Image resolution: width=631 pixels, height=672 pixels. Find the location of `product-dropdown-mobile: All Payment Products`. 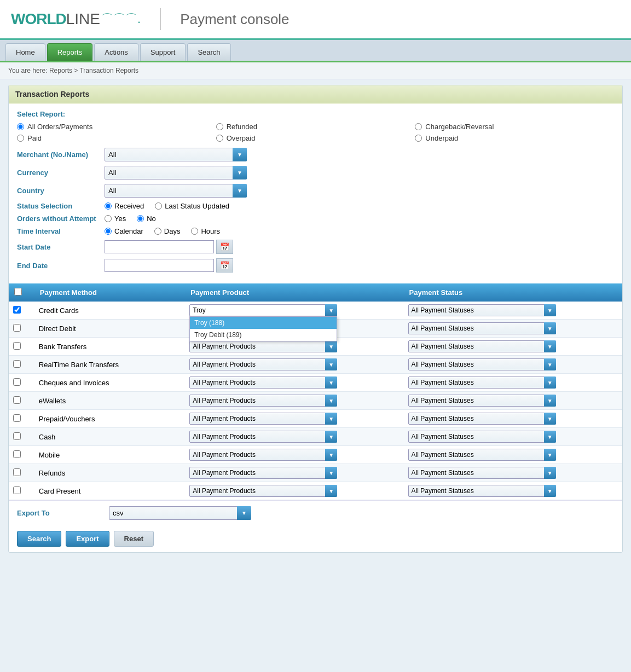

product-dropdown-mobile: All Payment Products is located at coordinates (263, 455).